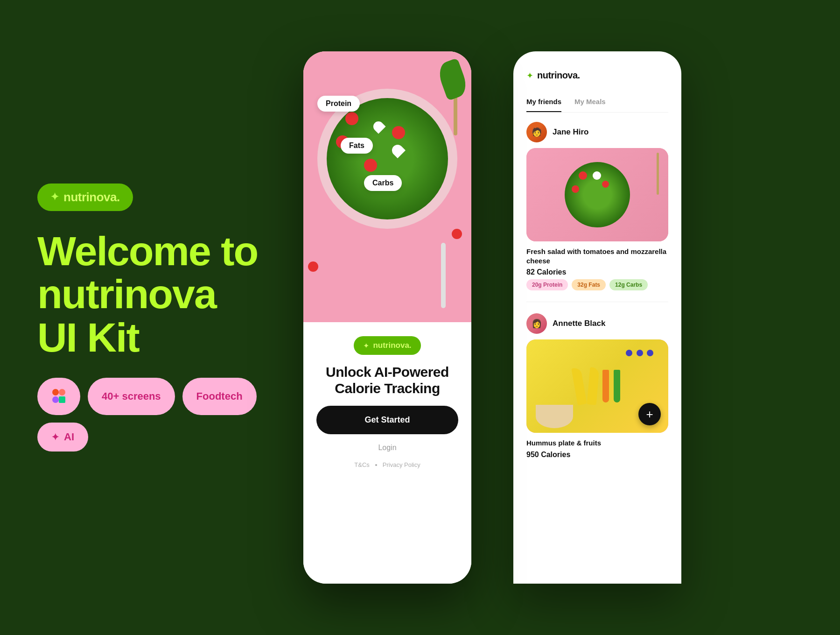  Describe the element at coordinates (387, 420) in the screenshot. I see `get-started-button: Get Started` at that location.